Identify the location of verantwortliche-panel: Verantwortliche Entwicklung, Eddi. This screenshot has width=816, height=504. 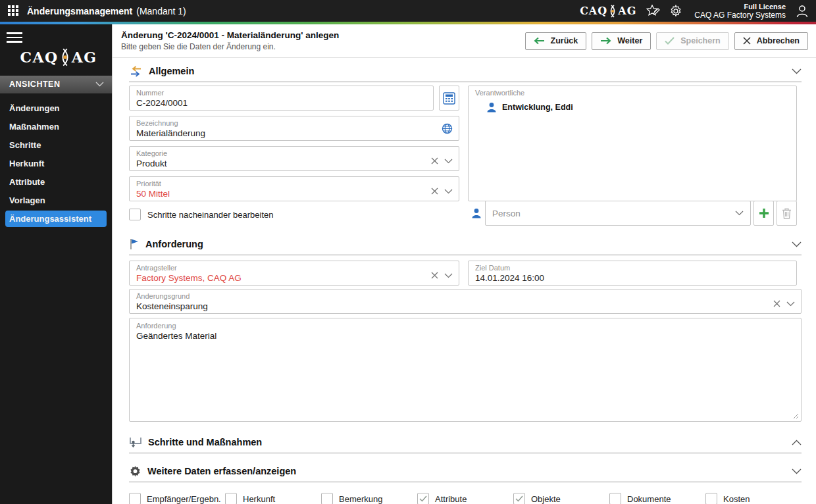
(632, 143).